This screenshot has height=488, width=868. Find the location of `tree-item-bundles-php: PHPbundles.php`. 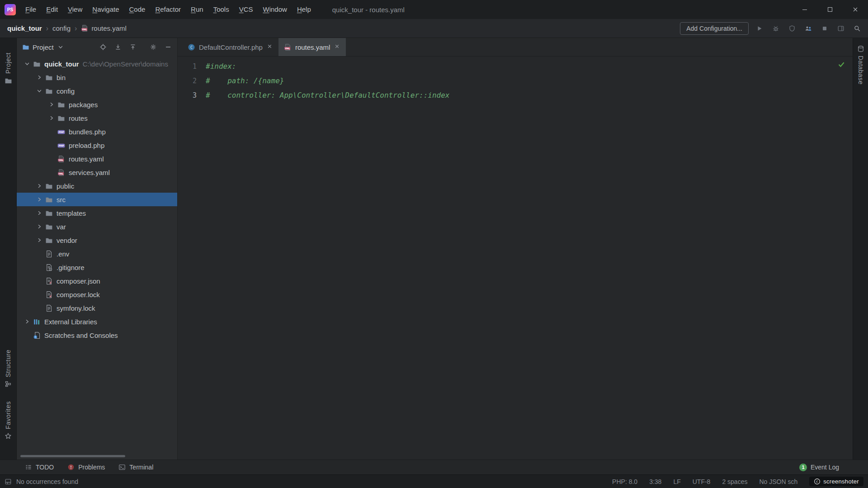

tree-item-bundles-php: PHPbundles.php is located at coordinates (97, 132).